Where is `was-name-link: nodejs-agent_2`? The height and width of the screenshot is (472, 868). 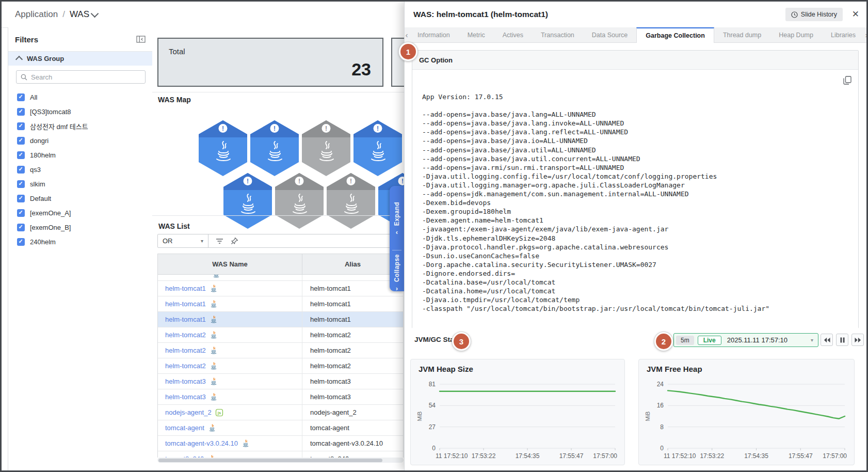
was-name-link: nodejs-agent_2 is located at coordinates (188, 412).